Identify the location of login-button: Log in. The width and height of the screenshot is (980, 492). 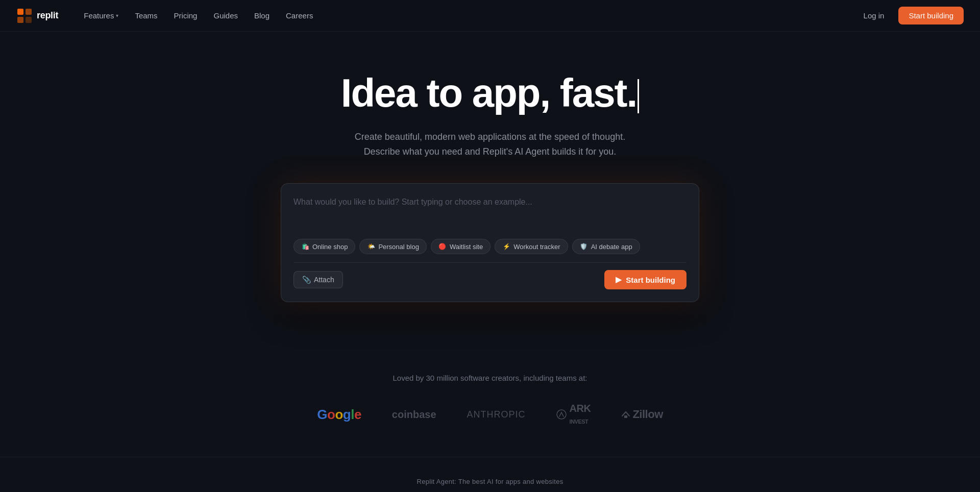
(874, 15).